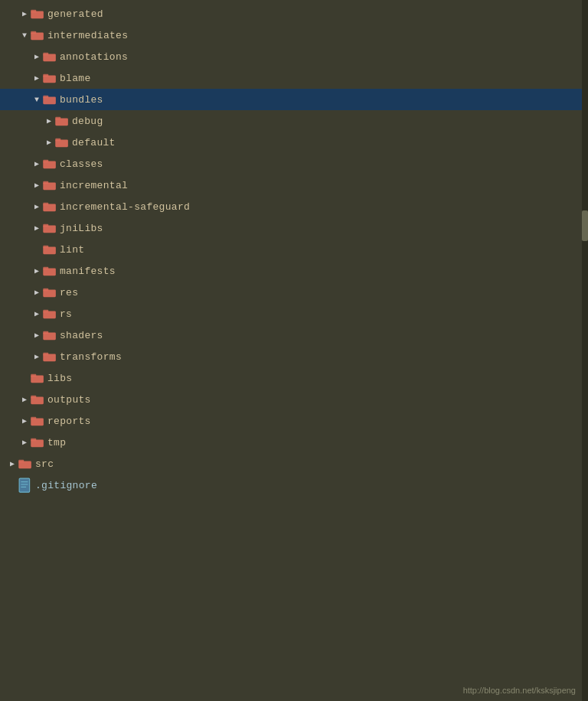 The image size is (588, 701). I want to click on label-rs: rs, so click(66, 314).